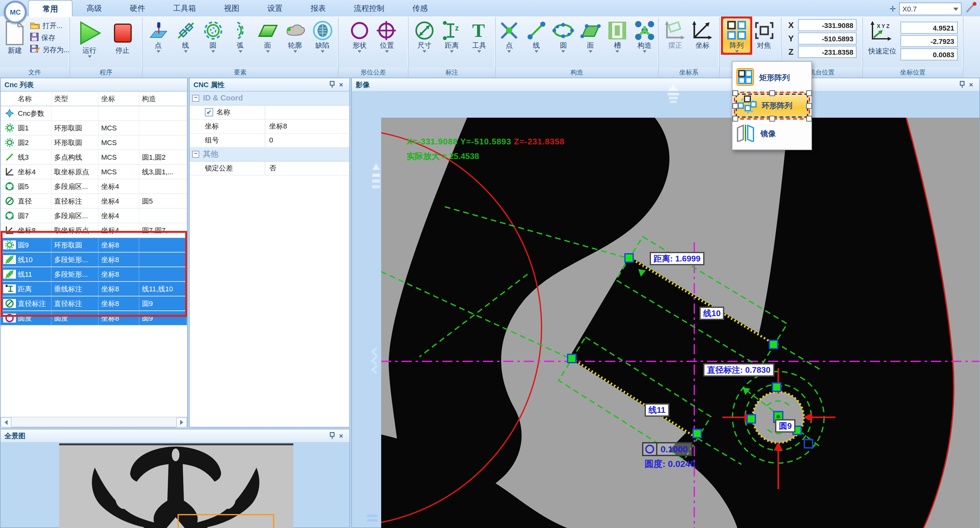  What do you see at coordinates (657, 410) in the screenshot?
I see `line11-annotation: 线11` at bounding box center [657, 410].